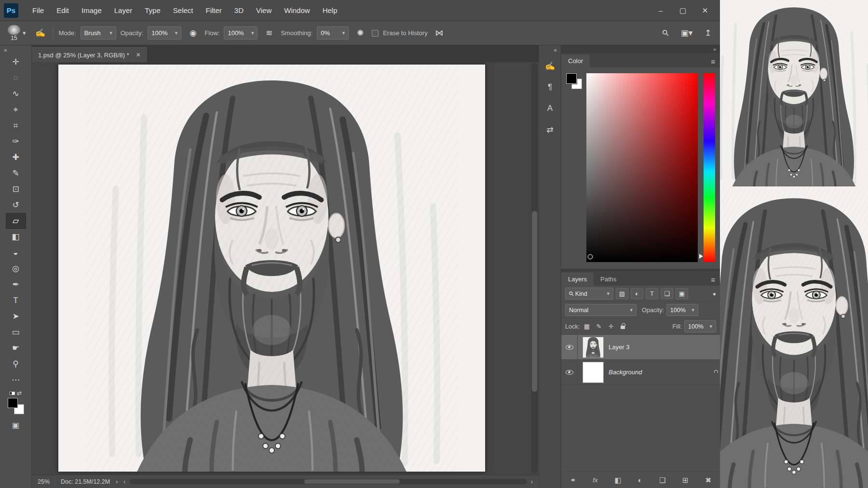 This screenshot has height=488, width=868. Describe the element at coordinates (682, 294) in the screenshot. I see `filter-smart-object-icon: ▣` at that location.